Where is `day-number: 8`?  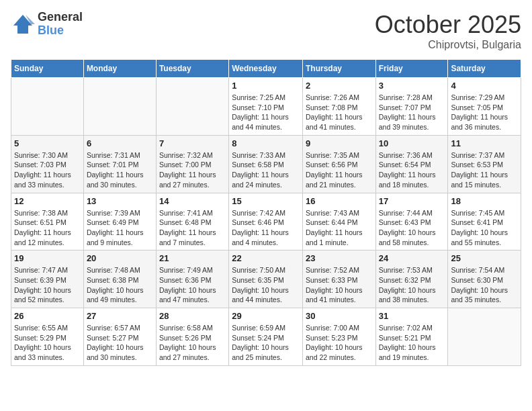
day-number: 8 is located at coordinates (266, 144).